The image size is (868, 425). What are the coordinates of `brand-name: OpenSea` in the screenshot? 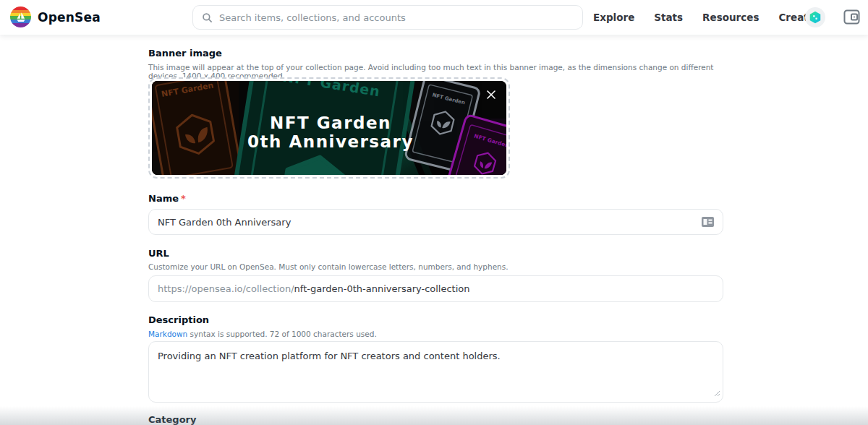 It's located at (69, 17).